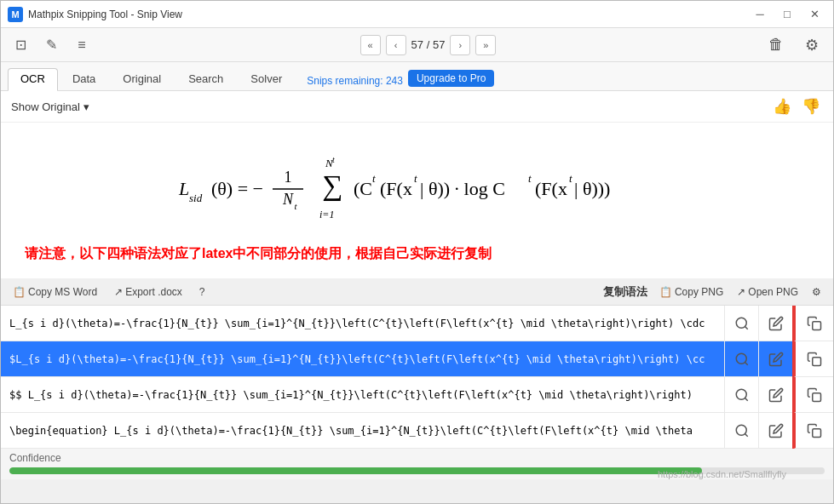 The width and height of the screenshot is (834, 504). What do you see at coordinates (625, 292) in the screenshot?
I see `copy-label: 复制语法` at bounding box center [625, 292].